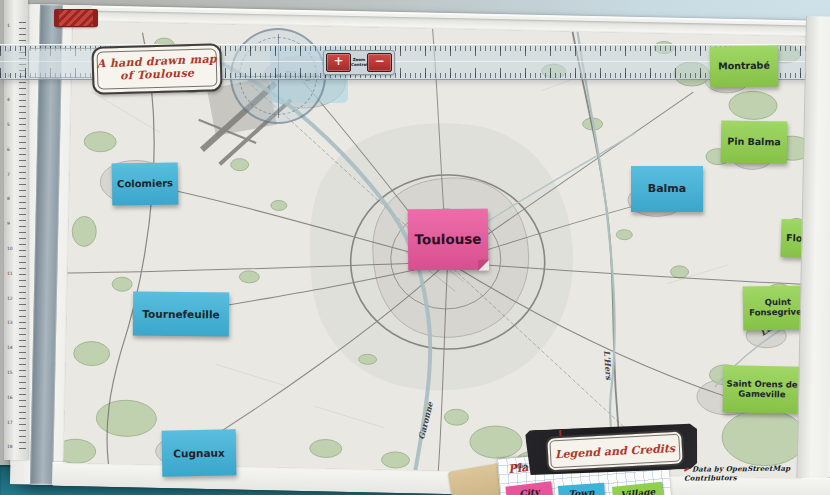 This screenshot has width=830, height=495. What do you see at coordinates (380, 62) in the screenshot?
I see `zoom-out-button: −` at bounding box center [380, 62].